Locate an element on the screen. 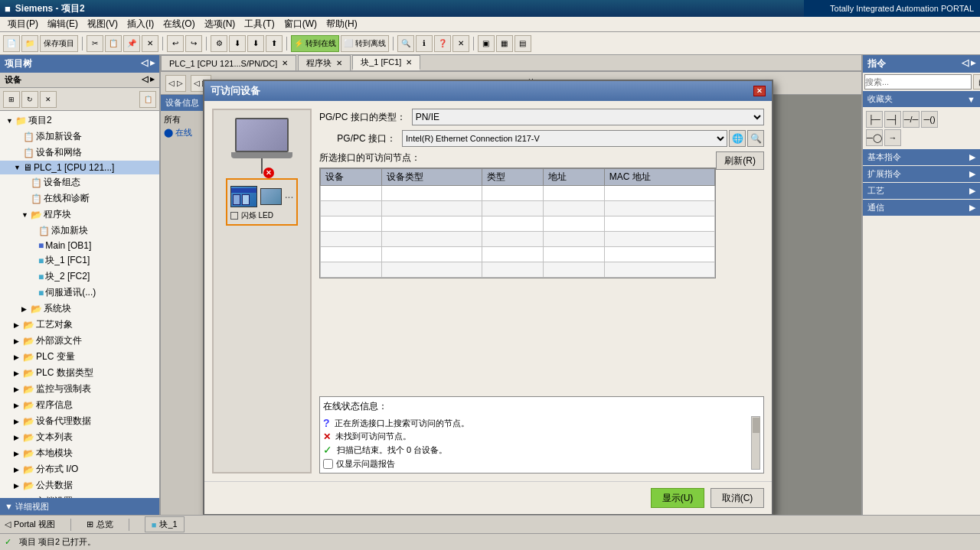  save-button: 保存项目 is located at coordinates (59, 44).